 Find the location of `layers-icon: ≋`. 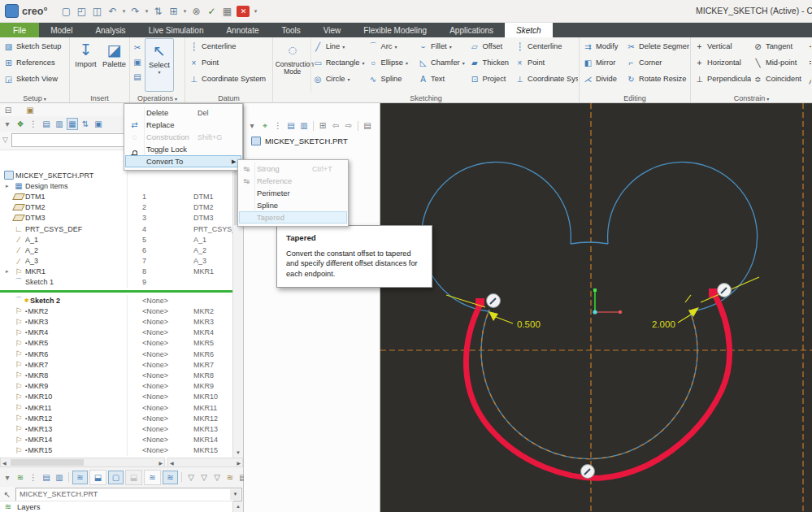

layers-icon: ≋ is located at coordinates (20, 478).